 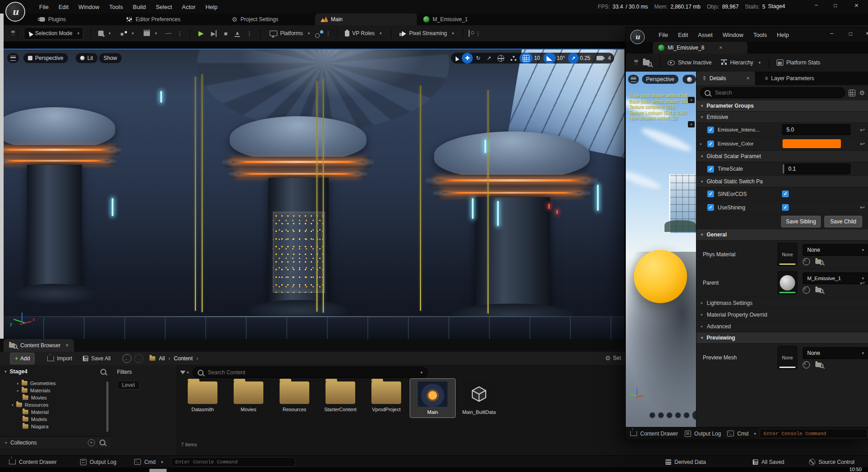 What do you see at coordinates (613, 358) in the screenshot?
I see `content-browser-settings: ⚙ Set` at bounding box center [613, 358].